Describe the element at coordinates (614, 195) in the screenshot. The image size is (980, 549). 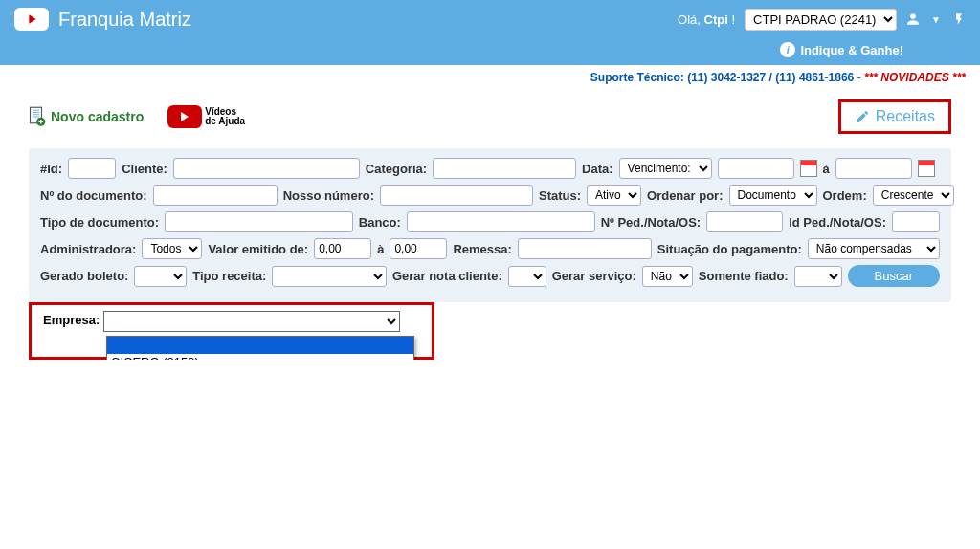
I see `status-select: Ativo` at that location.